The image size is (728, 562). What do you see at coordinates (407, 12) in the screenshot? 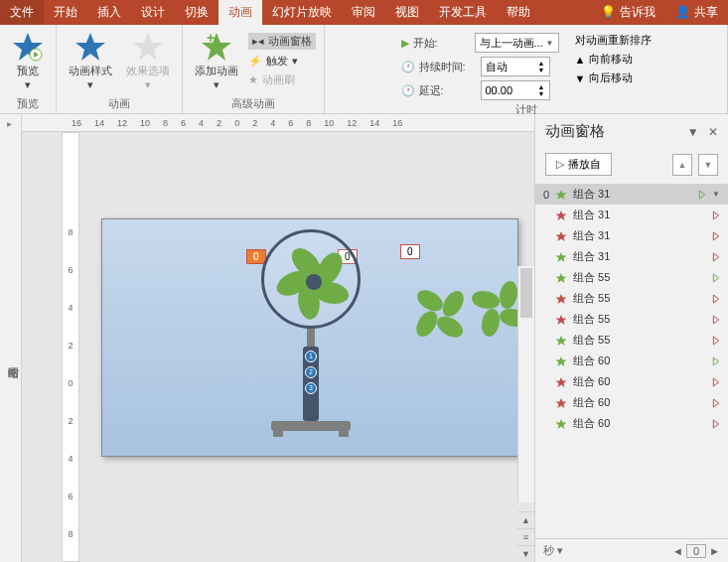
I see `tab-view: 视图` at bounding box center [407, 12].